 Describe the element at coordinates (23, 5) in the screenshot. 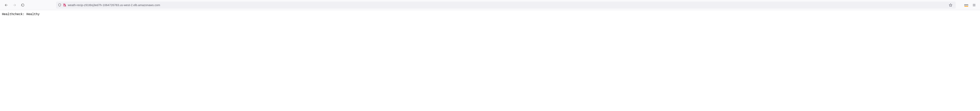

I see `reload-button` at that location.